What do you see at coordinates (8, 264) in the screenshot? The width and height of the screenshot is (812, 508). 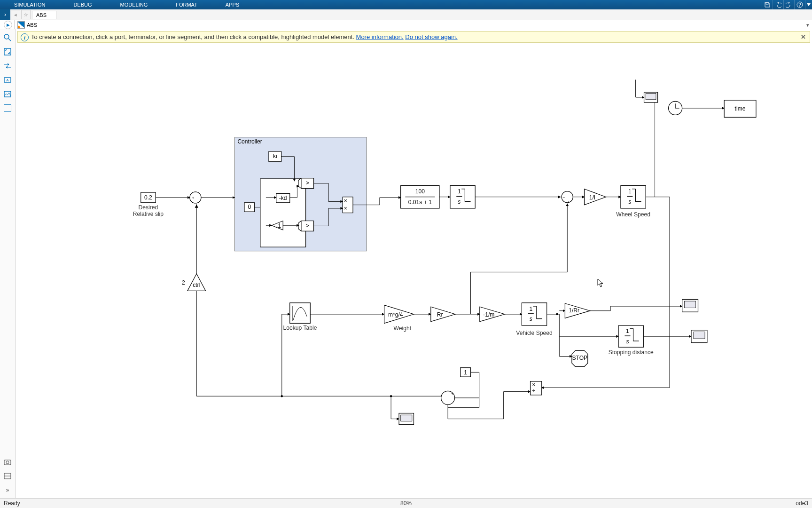 I see `left-toolbar: A »` at bounding box center [8, 264].